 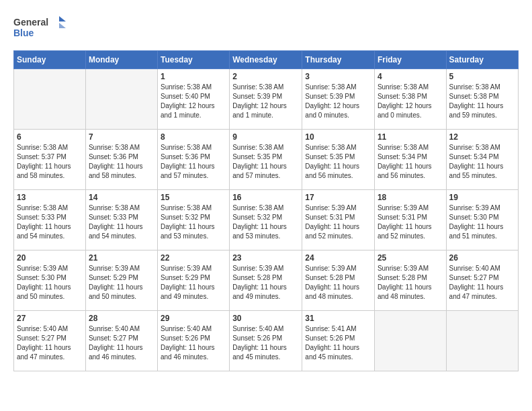 I want to click on day-number: 25, so click(x=410, y=258).